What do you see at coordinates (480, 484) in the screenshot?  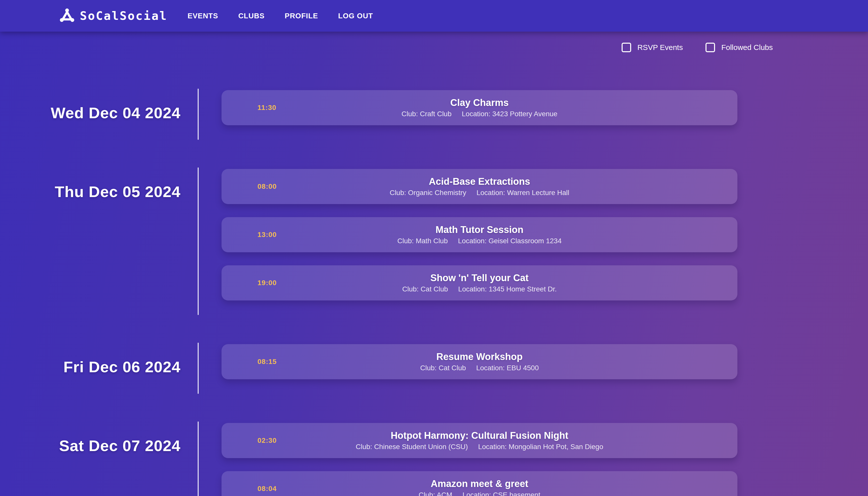 I see `event-title: Amazon meet & greet` at bounding box center [480, 484].